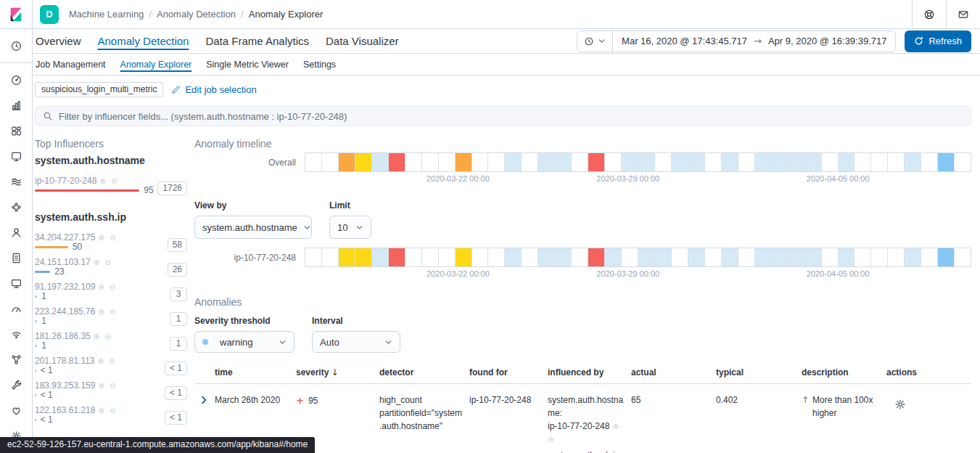  Describe the element at coordinates (16, 410) in the screenshot. I see `sidebar-item-stack-monitoring` at that location.